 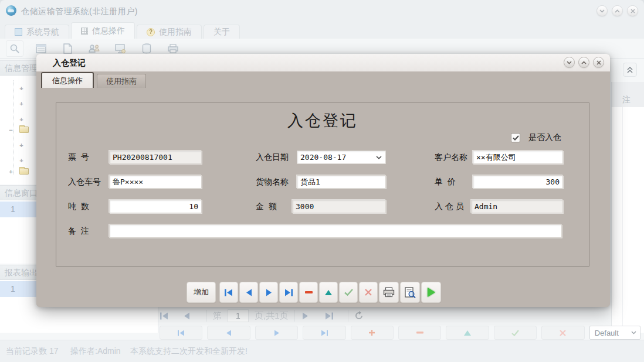 What do you see at coordinates (518, 157) in the screenshot?
I see `customer-name-field` at bounding box center [518, 157].